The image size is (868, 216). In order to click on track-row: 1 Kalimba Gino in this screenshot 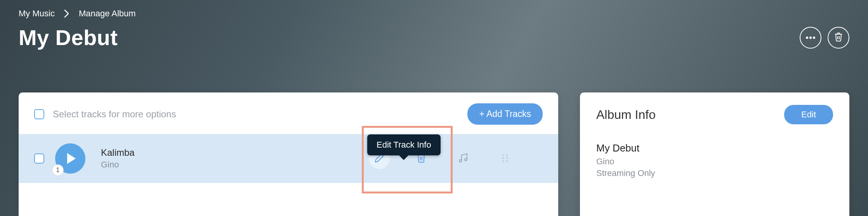, I will do `click(288, 159)`.